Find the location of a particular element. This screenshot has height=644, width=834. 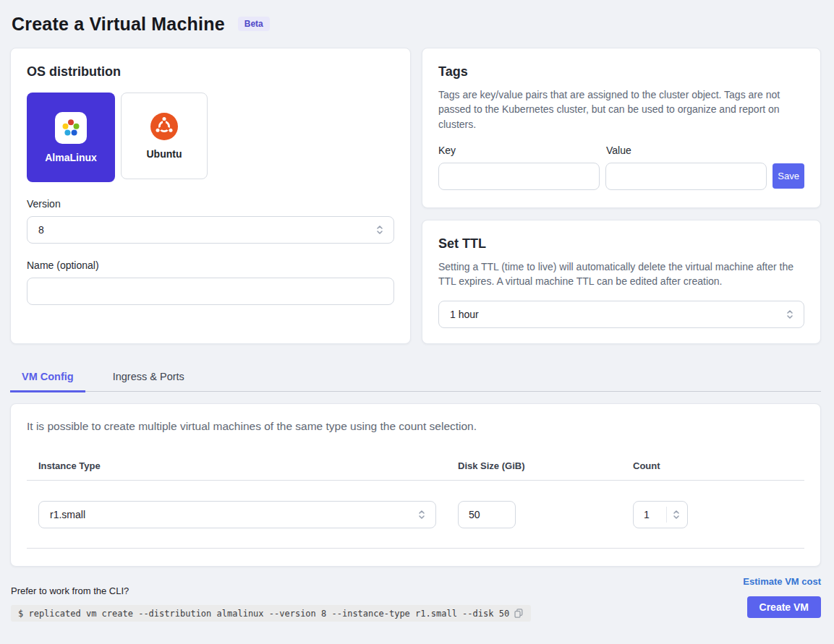

col-header-instance-type: Instance Type is located at coordinates (237, 465).